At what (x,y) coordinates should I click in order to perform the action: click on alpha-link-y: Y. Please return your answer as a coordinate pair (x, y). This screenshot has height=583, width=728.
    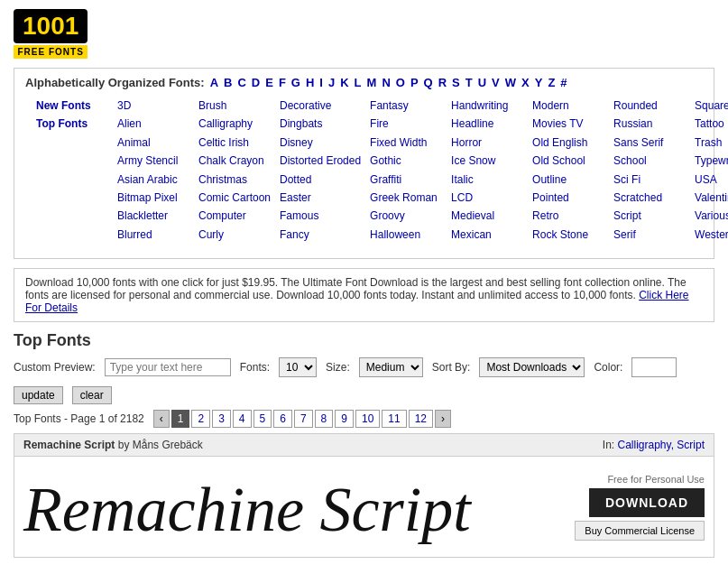
    Looking at the image, I should click on (539, 83).